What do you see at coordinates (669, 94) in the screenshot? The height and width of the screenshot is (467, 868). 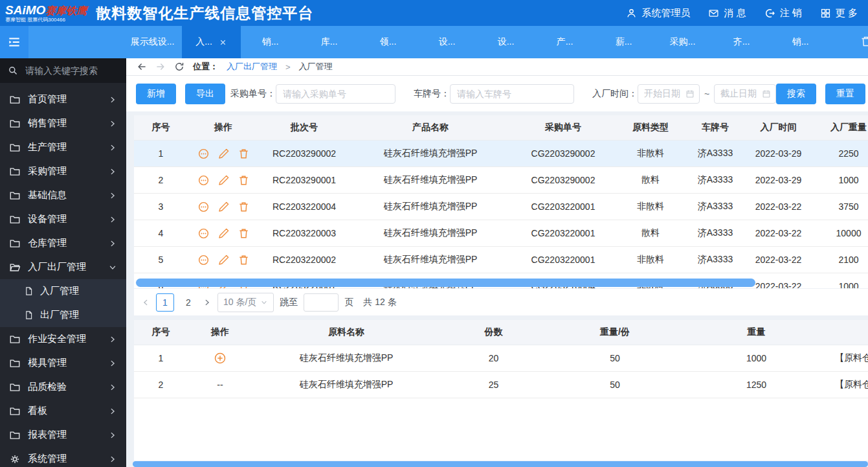 I see `start-date-input: 开始日期` at bounding box center [669, 94].